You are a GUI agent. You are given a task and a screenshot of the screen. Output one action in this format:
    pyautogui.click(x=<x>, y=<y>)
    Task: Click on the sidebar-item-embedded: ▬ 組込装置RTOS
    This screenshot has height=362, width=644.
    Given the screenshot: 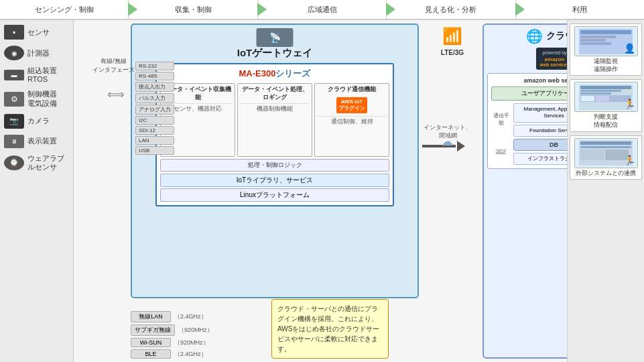 What is the action you would take?
    pyautogui.click(x=36, y=75)
    